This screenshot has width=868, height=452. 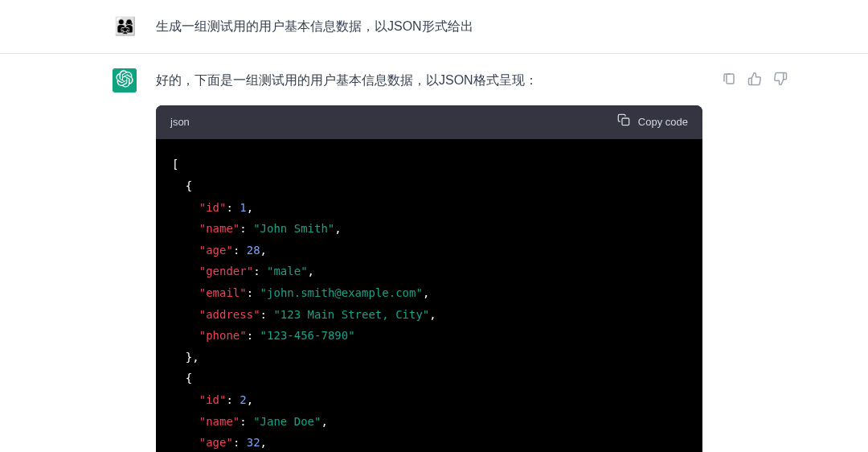 I want to click on user-avatar-icon: 👨‍👩‍👧, so click(x=125, y=27).